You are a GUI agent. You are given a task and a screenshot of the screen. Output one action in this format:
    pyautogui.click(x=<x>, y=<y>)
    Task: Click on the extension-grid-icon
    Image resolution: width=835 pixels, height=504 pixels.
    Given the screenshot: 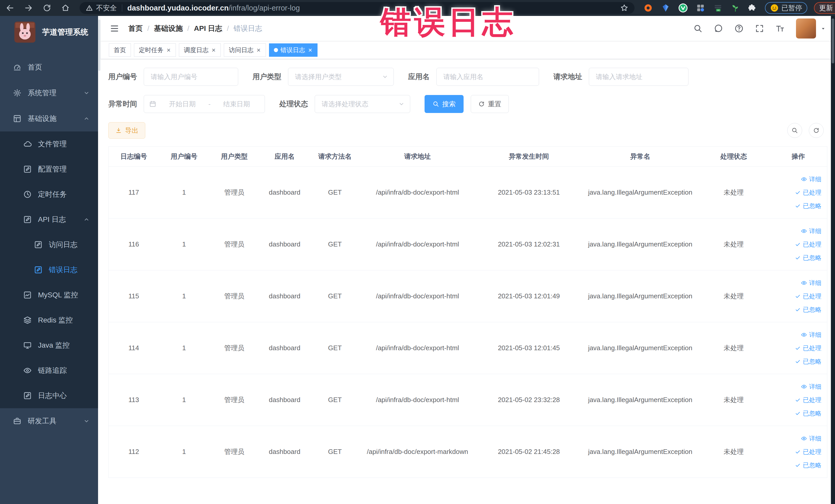 What is the action you would take?
    pyautogui.click(x=700, y=8)
    